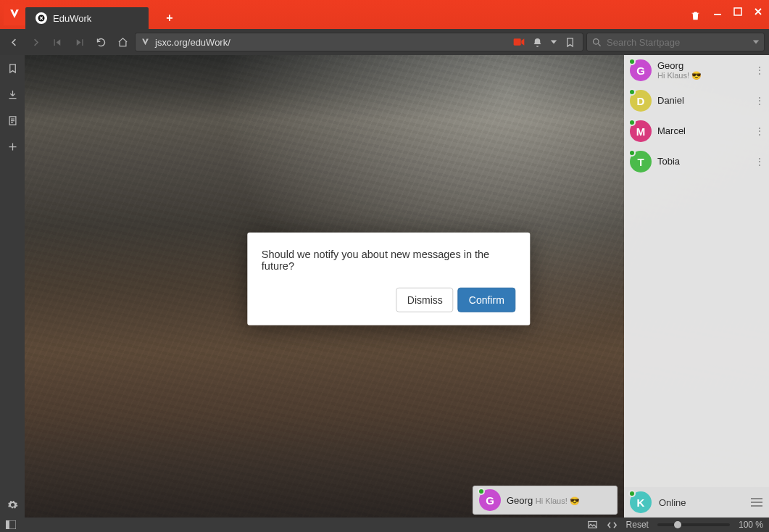  I want to click on roster-avatar: T, so click(641, 162).